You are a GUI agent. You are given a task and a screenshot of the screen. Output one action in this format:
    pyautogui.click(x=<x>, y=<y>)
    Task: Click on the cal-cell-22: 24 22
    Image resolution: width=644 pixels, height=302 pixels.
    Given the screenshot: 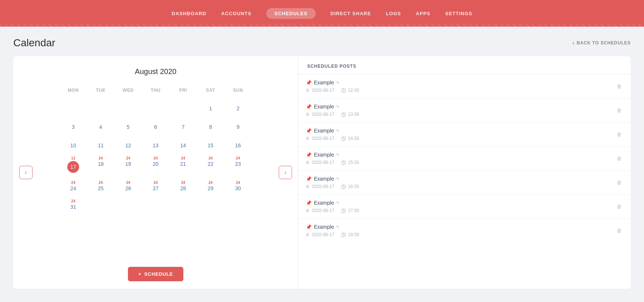 What is the action you would take?
    pyautogui.click(x=210, y=165)
    